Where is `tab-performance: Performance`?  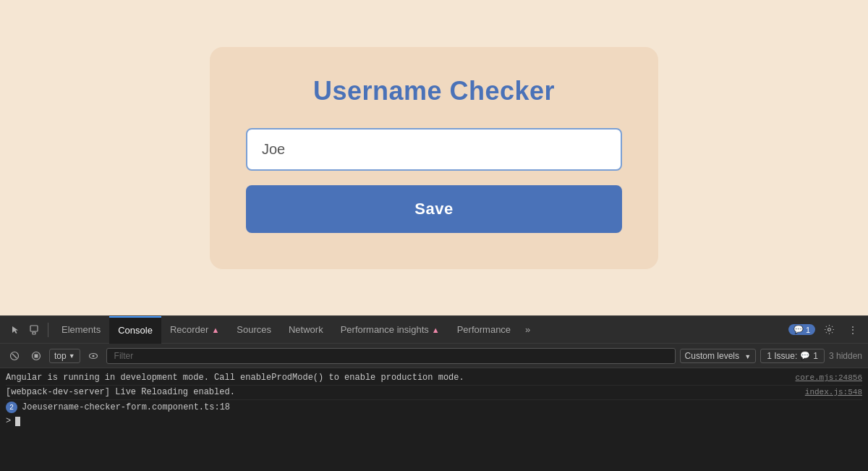 tab-performance: Performance is located at coordinates (484, 330).